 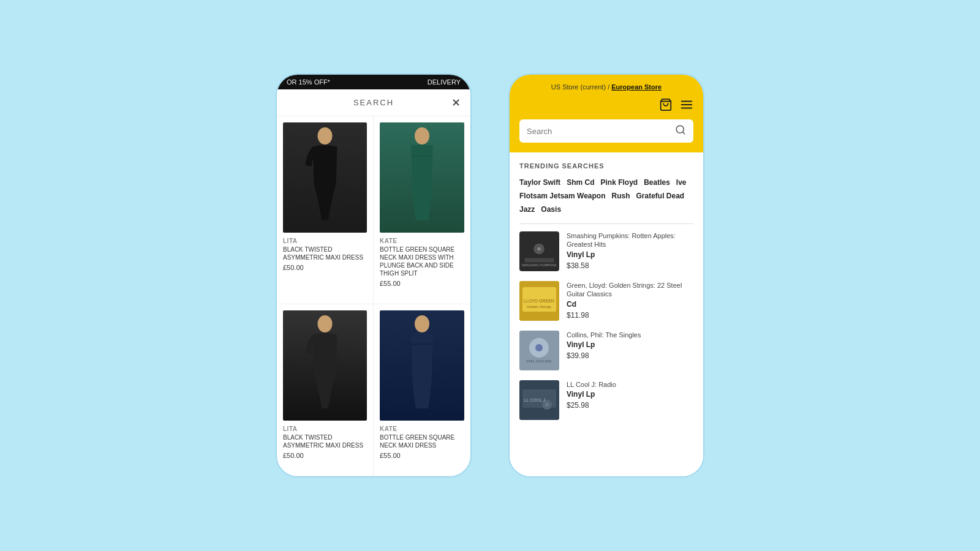 I want to click on result-type: Cd, so click(x=630, y=304).